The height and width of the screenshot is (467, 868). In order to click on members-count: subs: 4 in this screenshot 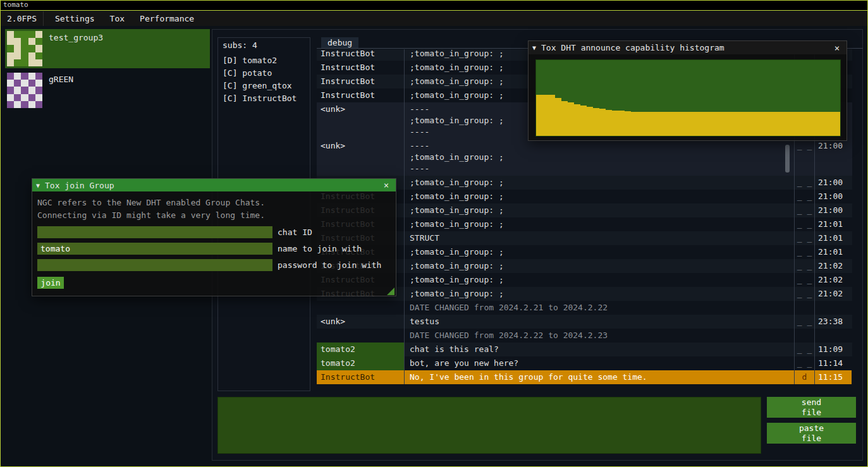, I will do `click(264, 46)`.